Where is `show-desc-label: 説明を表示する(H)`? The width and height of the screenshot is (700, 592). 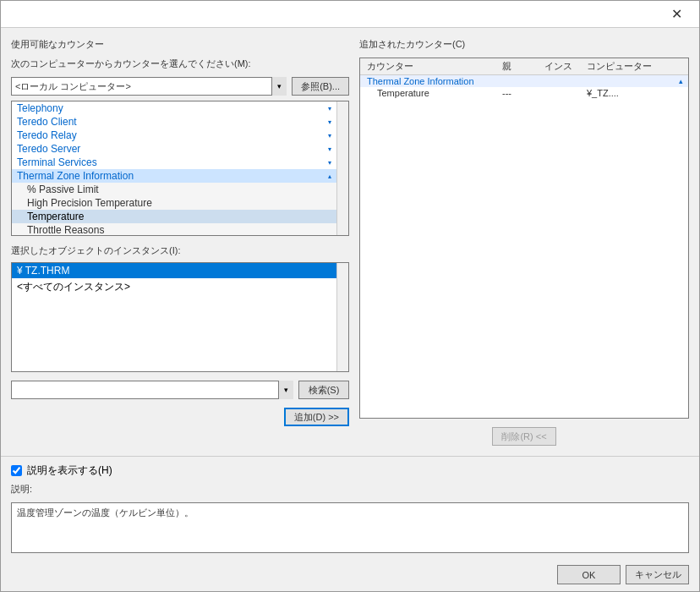 show-desc-label: 説明を表示する(H) is located at coordinates (69, 470).